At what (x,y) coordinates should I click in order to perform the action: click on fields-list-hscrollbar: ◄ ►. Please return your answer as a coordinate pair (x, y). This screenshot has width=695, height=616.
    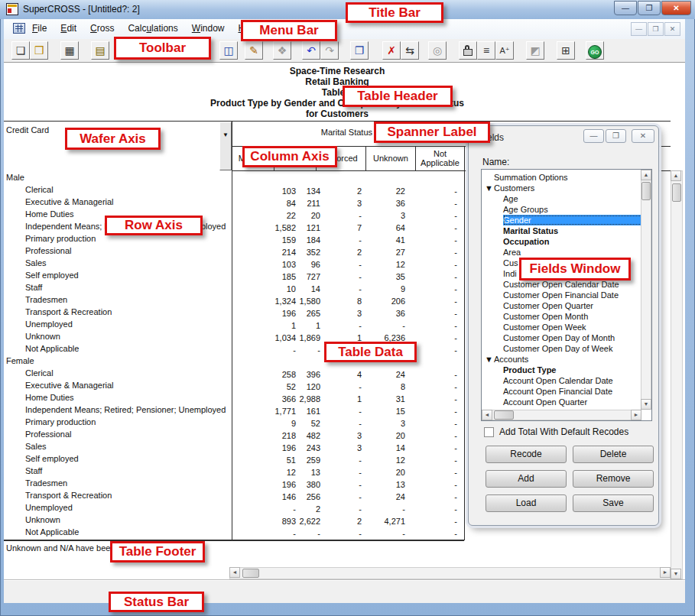
    Looking at the image, I should click on (561, 415).